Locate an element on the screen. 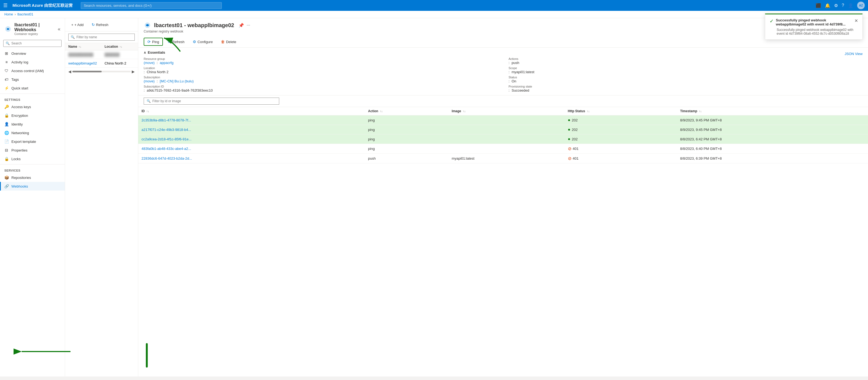 Image resolution: width=868 pixels, height=380 pixels. rg-move-link: (move) is located at coordinates (149, 63).